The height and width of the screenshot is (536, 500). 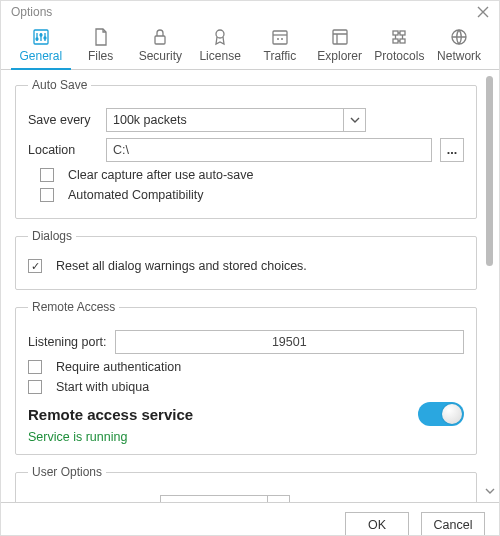 What do you see at coordinates (280, 56) in the screenshot?
I see `tab-traffic-label: Traffic` at bounding box center [280, 56].